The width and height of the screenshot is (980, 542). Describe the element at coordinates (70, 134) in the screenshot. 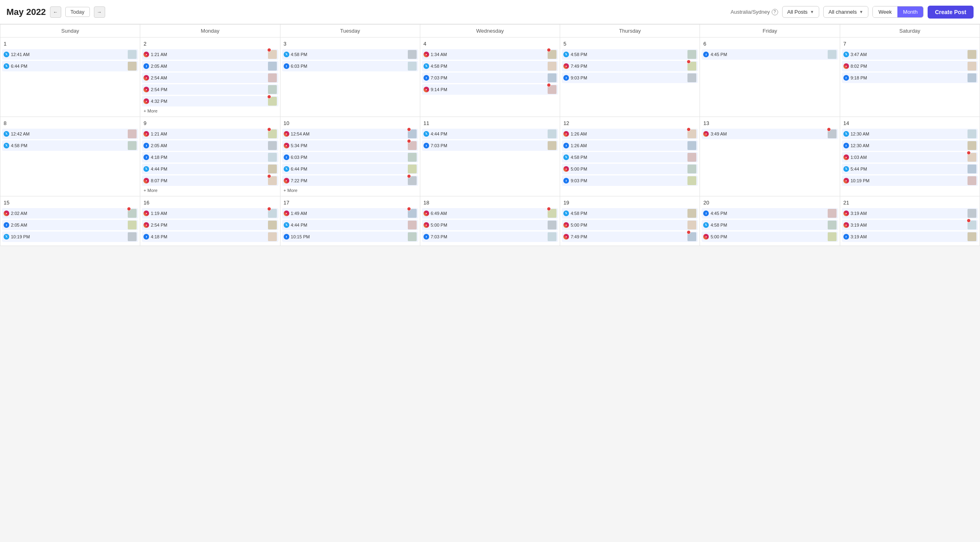

I see `event-item: 𝕏12:42 AM` at that location.